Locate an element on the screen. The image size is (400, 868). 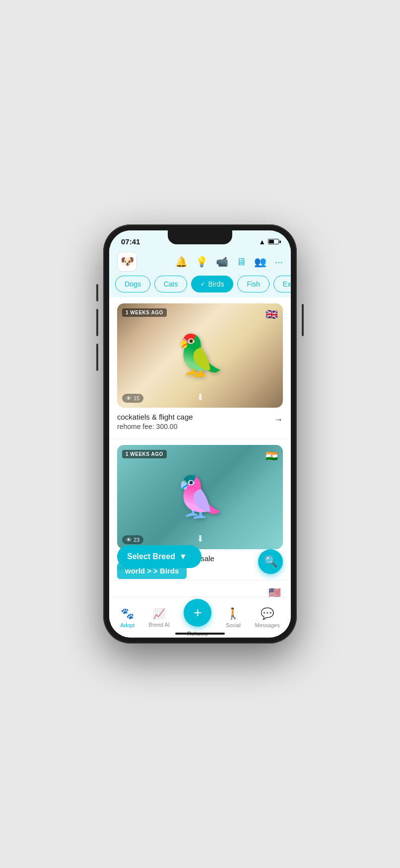
tab-birds: ✓ Birds is located at coordinates (212, 284).